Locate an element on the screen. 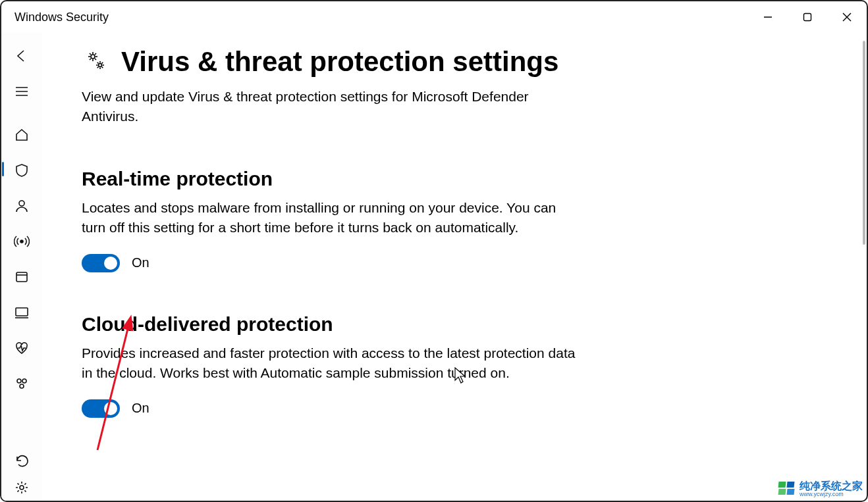 This screenshot has height=502, width=868. window-controls is located at coordinates (807, 17).